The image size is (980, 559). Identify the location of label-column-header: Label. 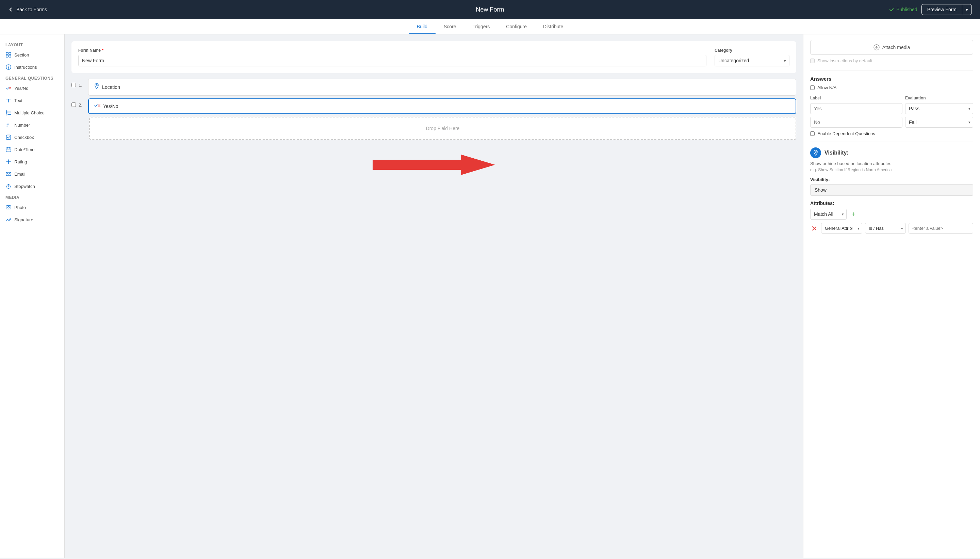
(856, 98).